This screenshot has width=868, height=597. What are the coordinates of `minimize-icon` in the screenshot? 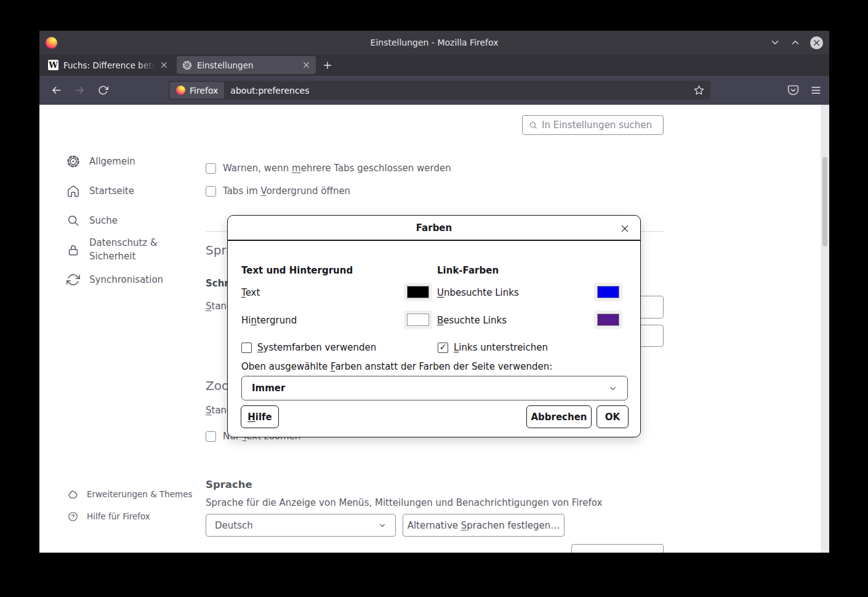 It's located at (775, 43).